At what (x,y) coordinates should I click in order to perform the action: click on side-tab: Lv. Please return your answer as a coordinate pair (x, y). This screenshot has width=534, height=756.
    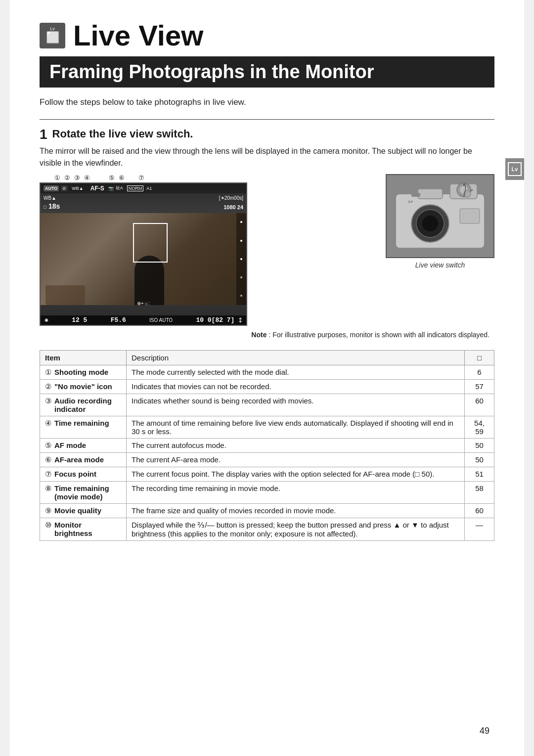
    Looking at the image, I should click on (515, 169).